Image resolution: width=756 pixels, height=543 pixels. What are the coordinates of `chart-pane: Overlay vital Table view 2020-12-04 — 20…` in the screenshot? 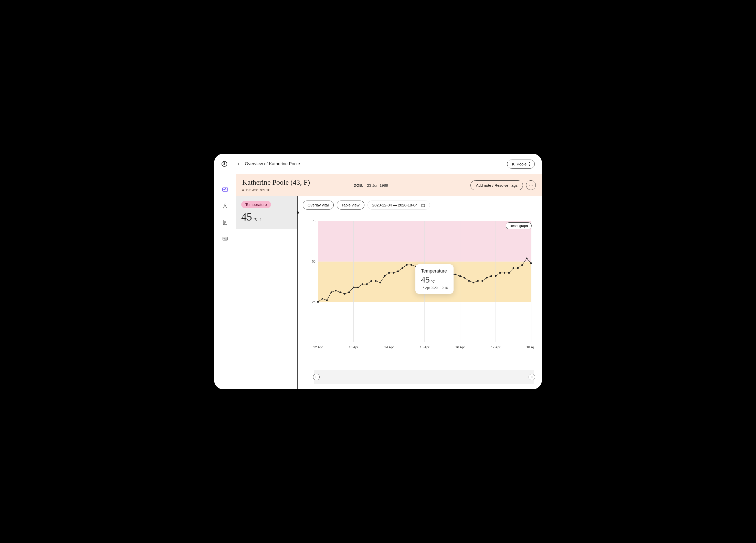 It's located at (420, 293).